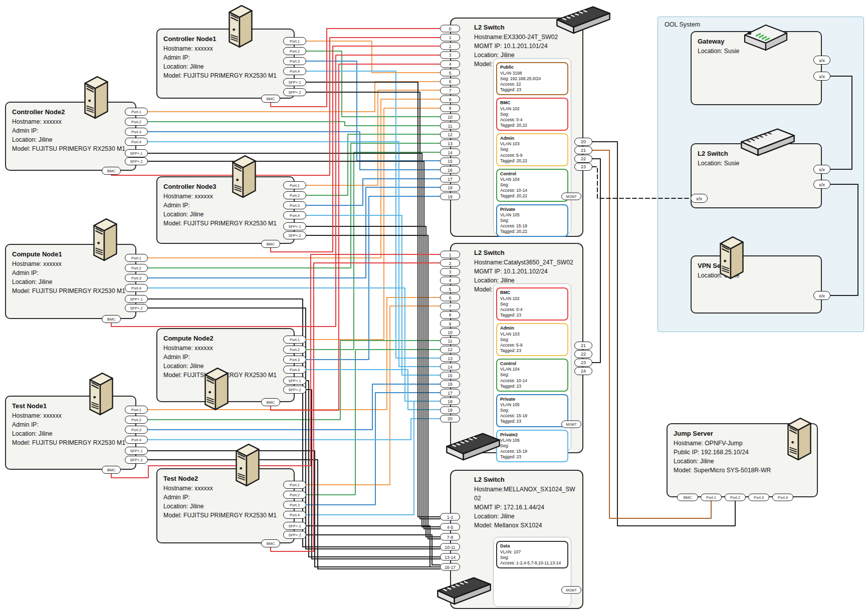 This screenshot has height=616, width=868. What do you see at coordinates (294, 151) in the screenshot?
I see `wire-blue-controller-node2` at bounding box center [294, 151].